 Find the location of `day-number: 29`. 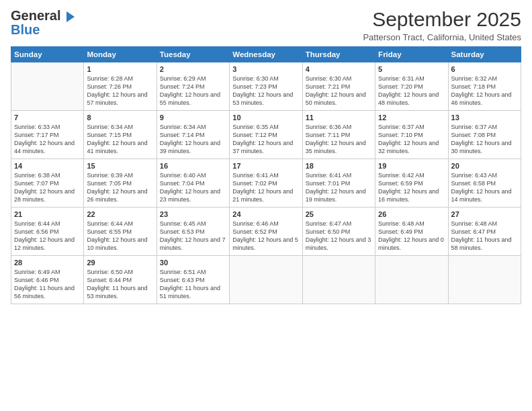

day-number: 29 is located at coordinates (120, 263).